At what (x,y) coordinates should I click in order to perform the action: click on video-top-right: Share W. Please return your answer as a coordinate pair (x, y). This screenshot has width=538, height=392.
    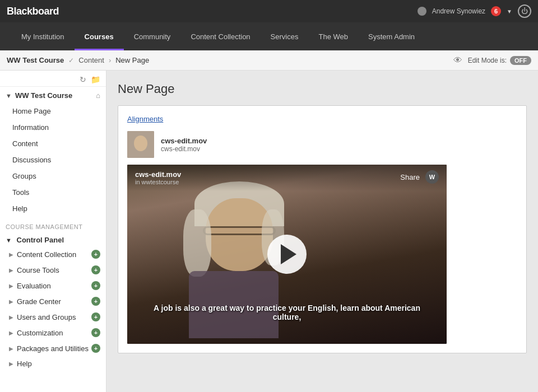
    Looking at the image, I should click on (419, 177).